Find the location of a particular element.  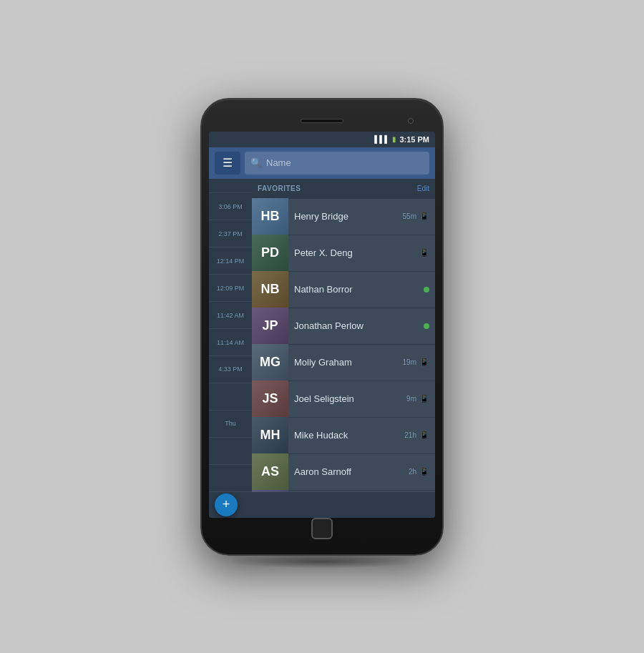

phone-top-bar is located at coordinates (322, 121).